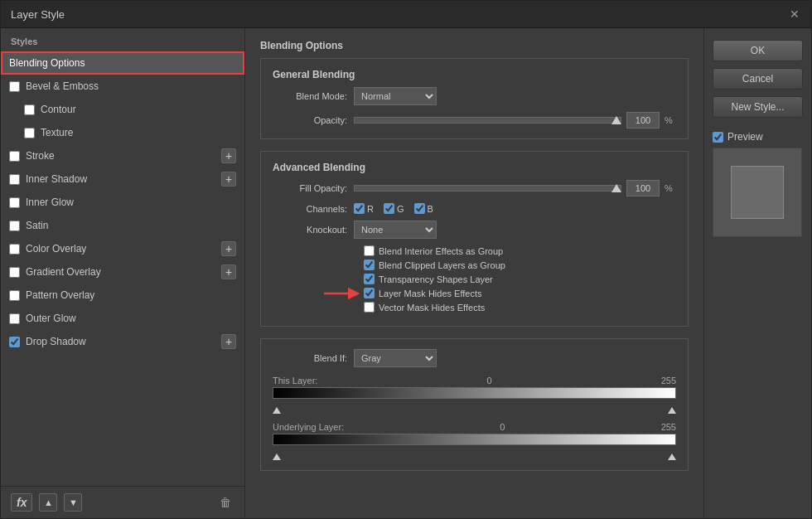 The width and height of the screenshot is (812, 519). What do you see at coordinates (419, 209) in the screenshot?
I see `channel-b-checkbox` at bounding box center [419, 209].